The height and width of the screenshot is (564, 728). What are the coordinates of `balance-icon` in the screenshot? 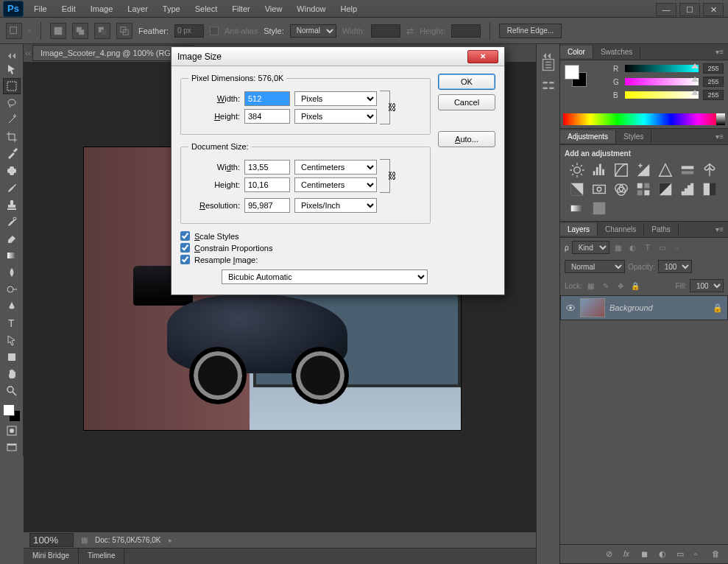 It's located at (710, 170).